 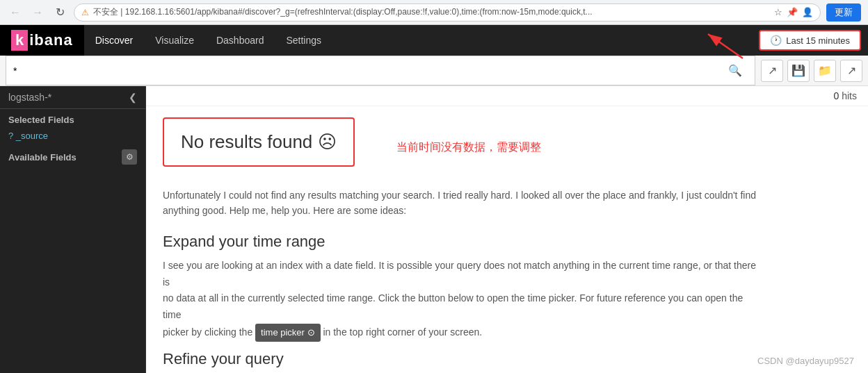 I want to click on no-results-title: No results found ☹, so click(x=259, y=142).